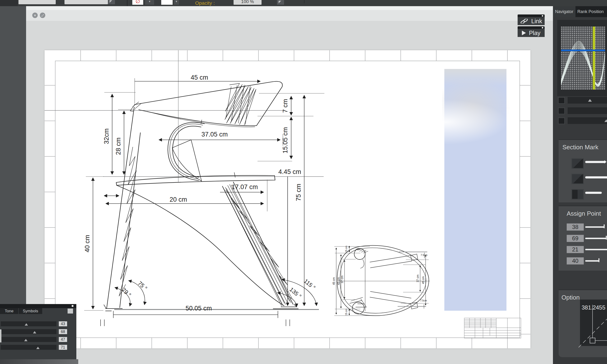 This screenshot has width=607, height=364. What do you see at coordinates (304, 2) in the screenshot?
I see `toolbar-divider` at bounding box center [304, 2].